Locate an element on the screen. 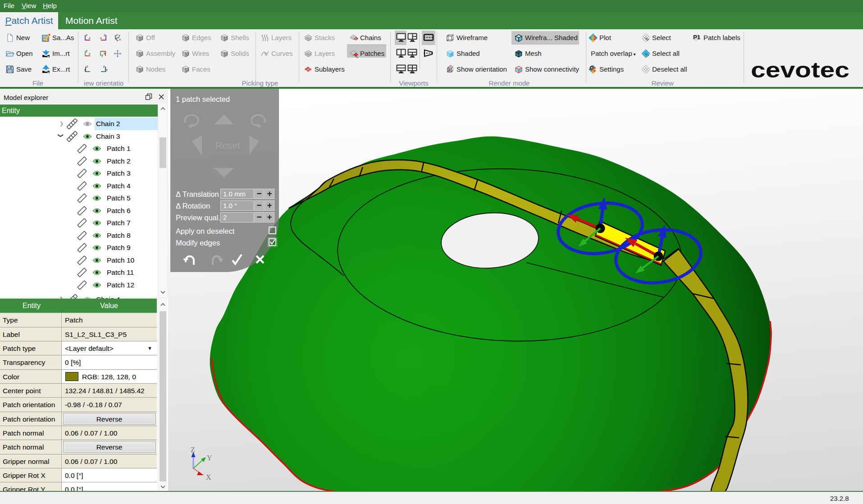  svg-text: Reset is located at coordinates (228, 145).